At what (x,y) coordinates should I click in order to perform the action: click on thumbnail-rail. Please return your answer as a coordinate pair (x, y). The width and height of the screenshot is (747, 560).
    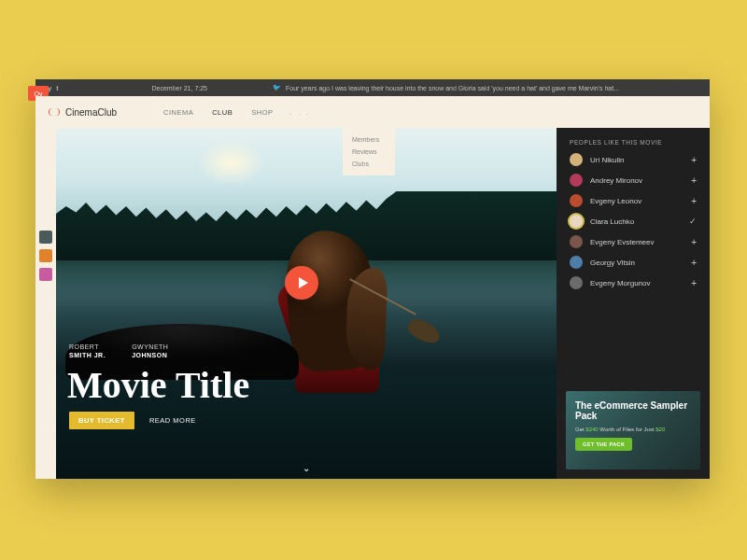
    Looking at the image, I should click on (46, 303).